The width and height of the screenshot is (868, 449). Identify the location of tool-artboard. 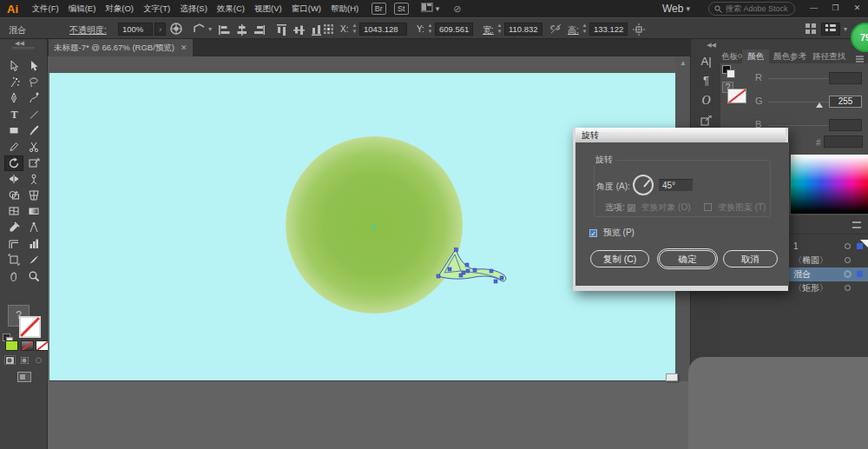
(14, 260).